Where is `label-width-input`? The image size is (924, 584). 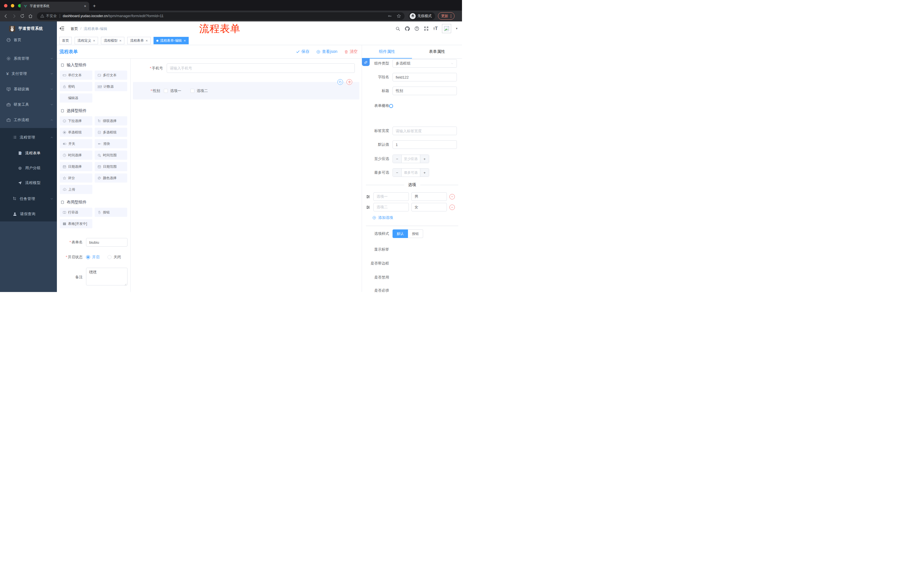 label-width-input is located at coordinates (425, 131).